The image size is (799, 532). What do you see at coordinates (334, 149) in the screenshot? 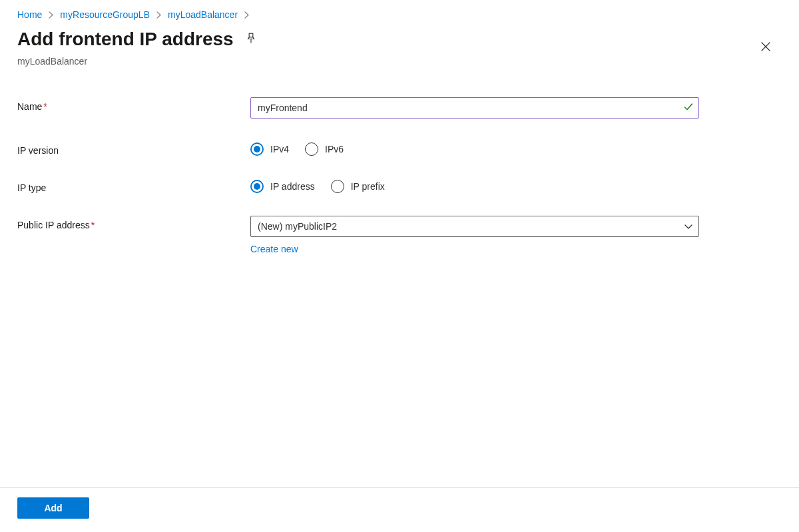
I see `radio-label: IPv6` at bounding box center [334, 149].